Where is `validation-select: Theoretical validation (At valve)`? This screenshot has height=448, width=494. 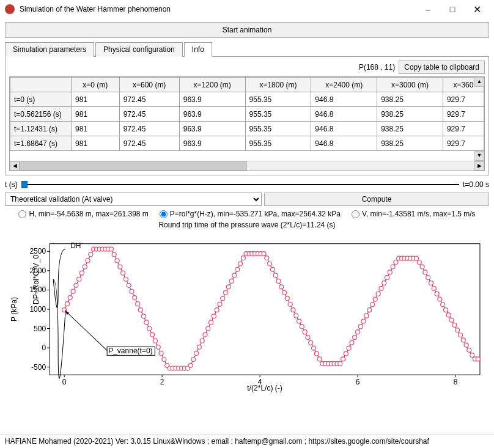
validation-select: Theoretical validation (At valve) is located at coordinates (133, 199).